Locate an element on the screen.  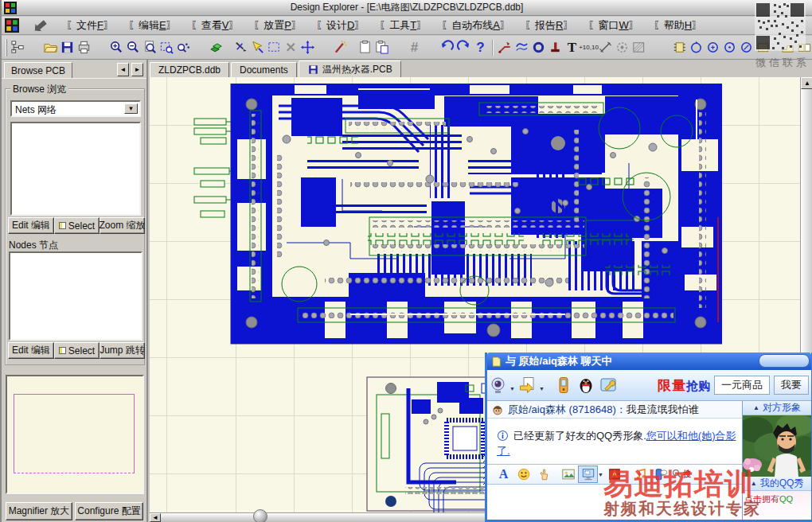
arc-angles-icon is located at coordinates (729, 48).